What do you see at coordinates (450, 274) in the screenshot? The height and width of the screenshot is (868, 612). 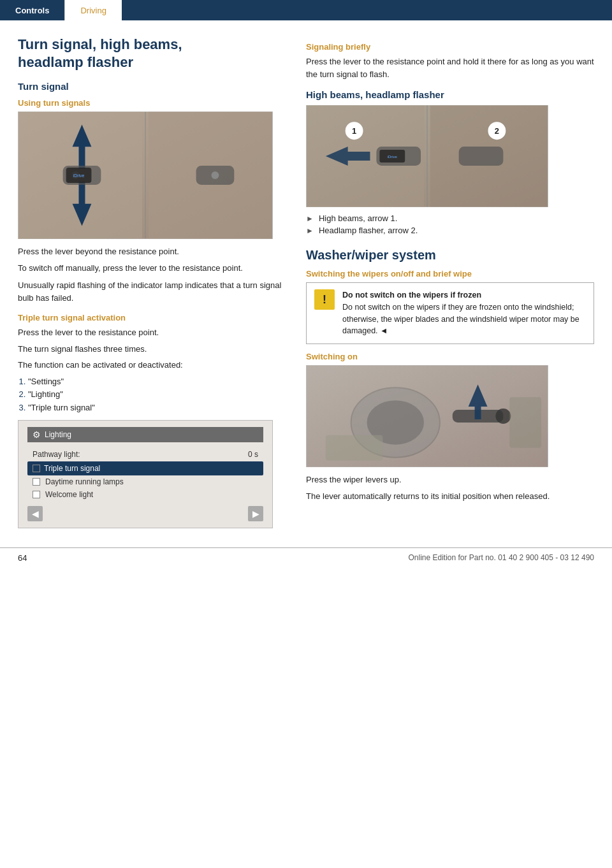 I see `sub-switching-wipers: Switching the wipers on/off and brief wi…` at bounding box center [450, 274].